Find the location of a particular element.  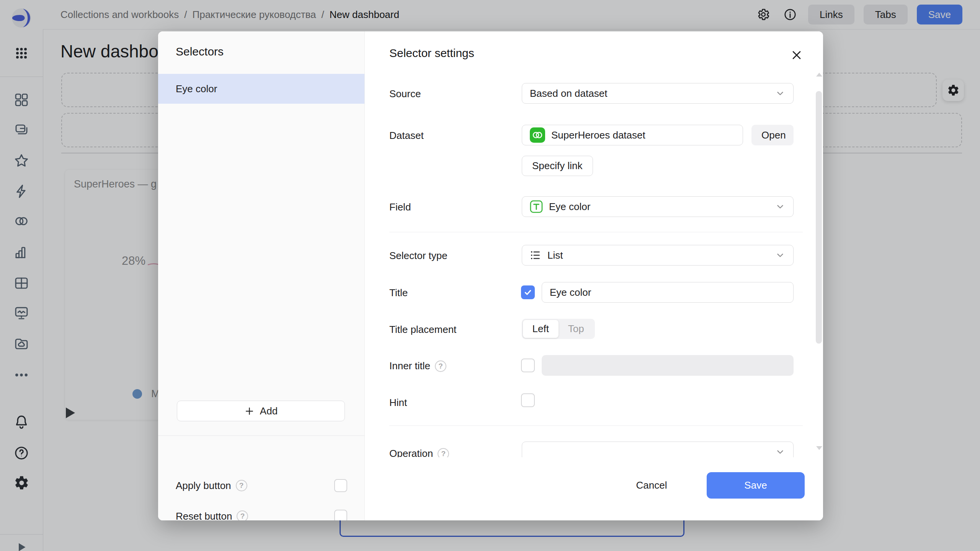

field-select: Eye color is located at coordinates (658, 207).